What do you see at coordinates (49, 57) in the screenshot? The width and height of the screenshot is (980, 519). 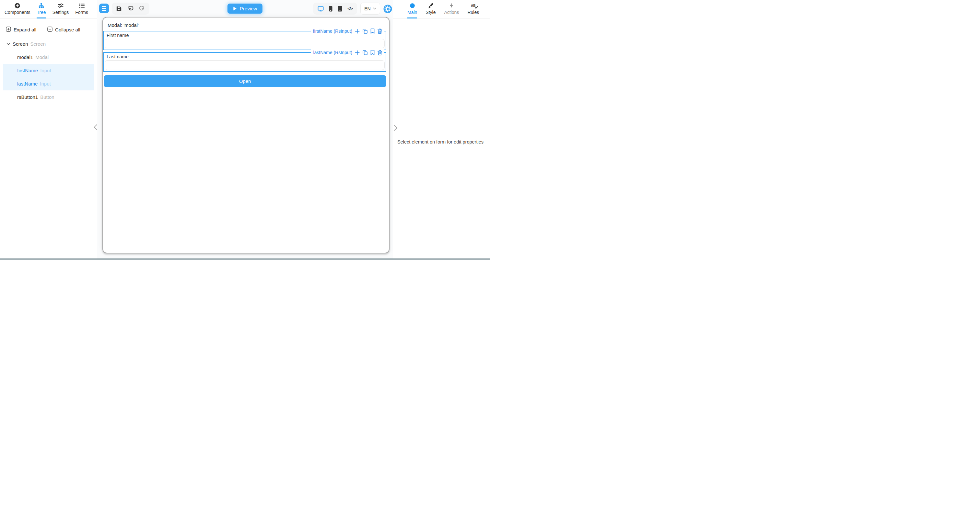 I see `tree-item-modal1: modal1 Modal` at bounding box center [49, 57].